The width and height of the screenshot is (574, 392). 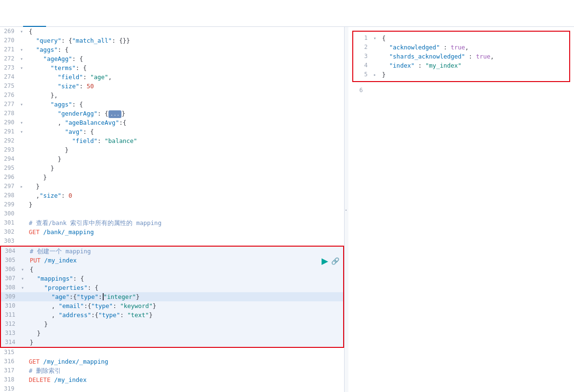 I want to click on line-number: 6, so click(x=359, y=90).